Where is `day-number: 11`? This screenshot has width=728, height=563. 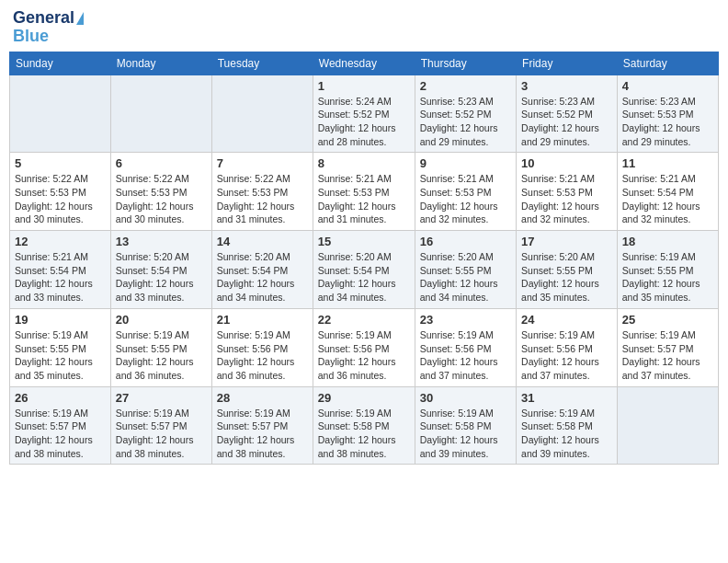
day-number: 11 is located at coordinates (667, 164).